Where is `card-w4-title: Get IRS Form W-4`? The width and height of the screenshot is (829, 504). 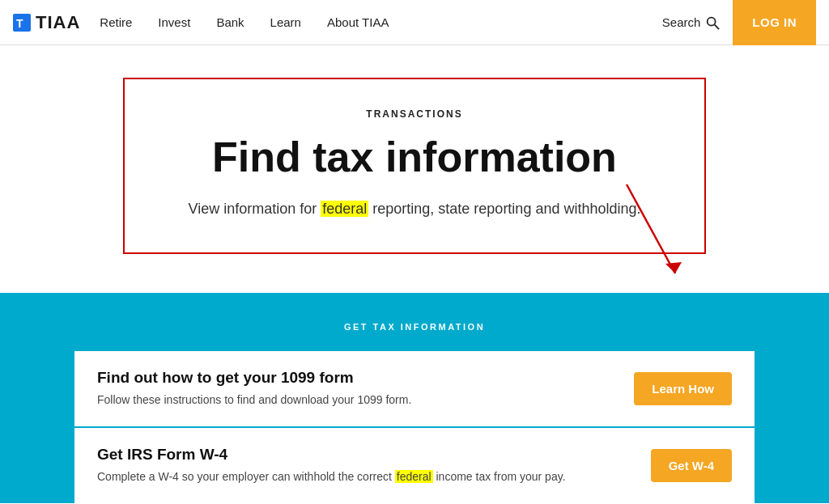 card-w4-title: Get IRS Form W-4 is located at coordinates (361, 455).